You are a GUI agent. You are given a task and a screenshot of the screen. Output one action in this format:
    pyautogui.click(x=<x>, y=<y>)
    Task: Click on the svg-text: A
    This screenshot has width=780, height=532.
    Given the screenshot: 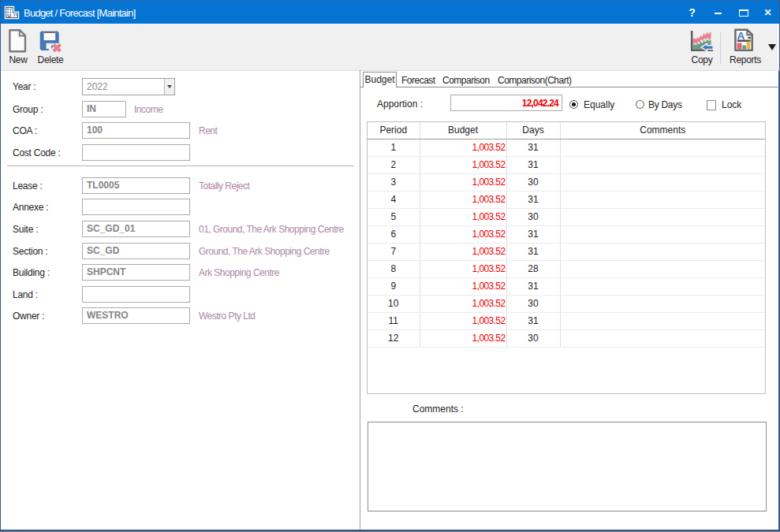 What is the action you would take?
    pyautogui.click(x=741, y=36)
    